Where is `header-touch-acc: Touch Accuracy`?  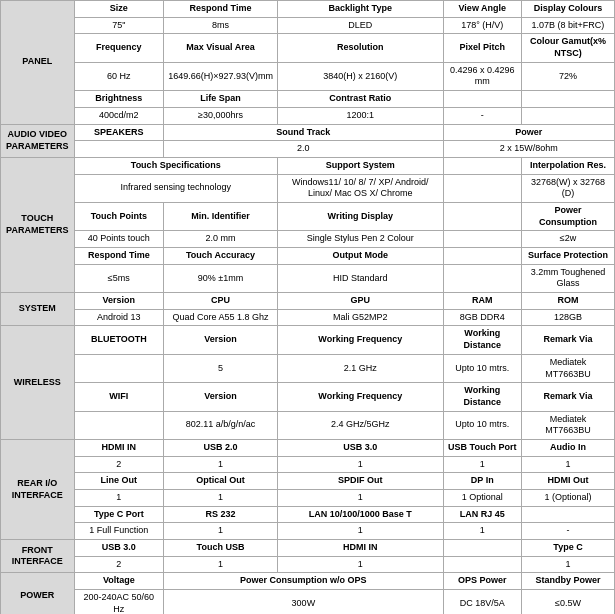
header-touch-acc: Touch Accuracy is located at coordinates (221, 256).